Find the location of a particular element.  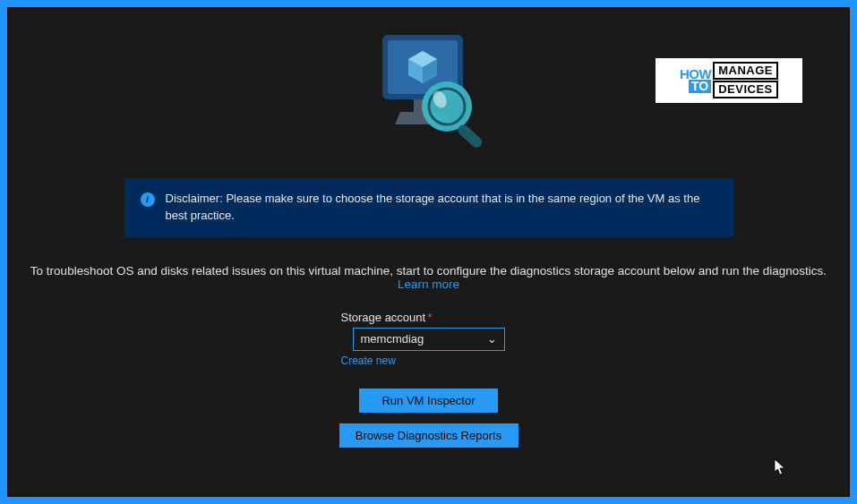

required-indicator: * is located at coordinates (430, 317).